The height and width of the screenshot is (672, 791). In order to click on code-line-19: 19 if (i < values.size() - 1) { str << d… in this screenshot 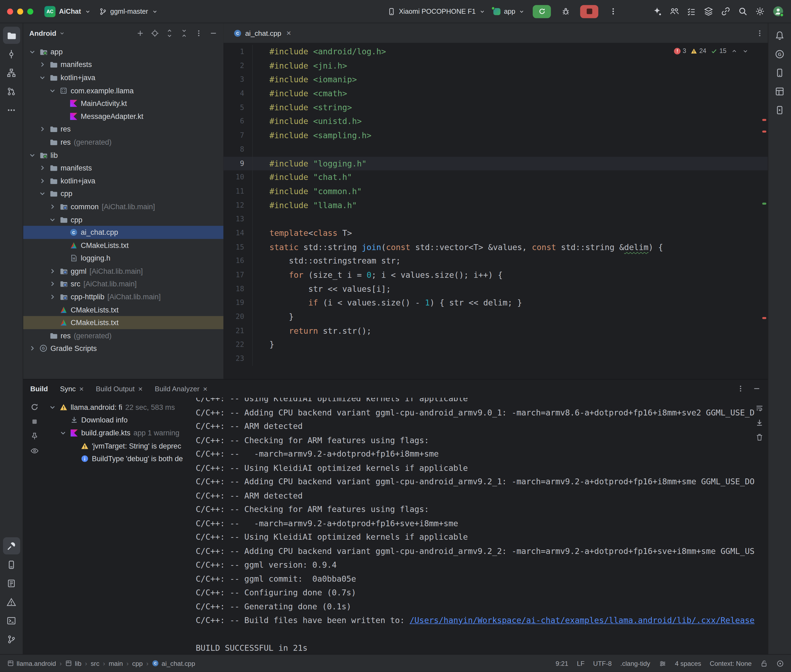, I will do `click(496, 303)`.